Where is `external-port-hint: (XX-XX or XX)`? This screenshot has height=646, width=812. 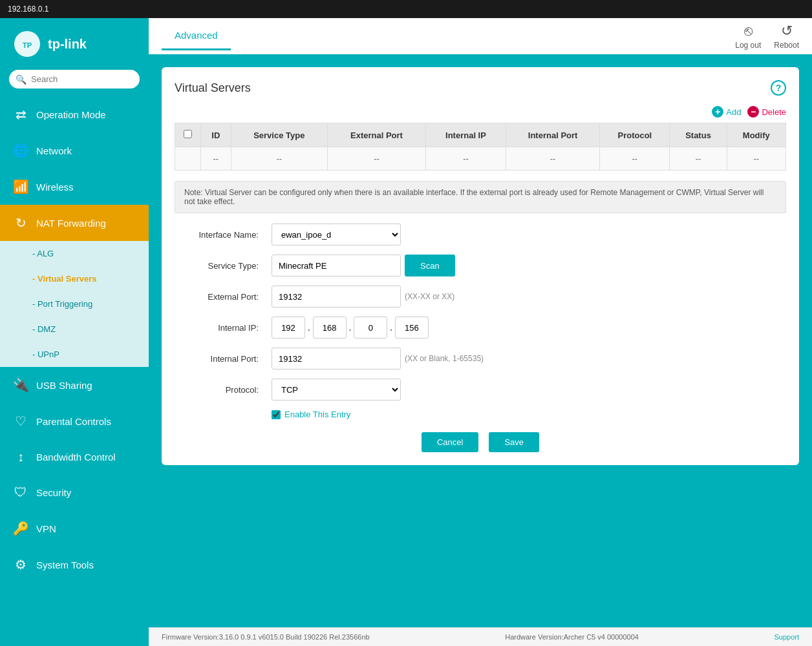 external-port-hint: (XX-XX or XX) is located at coordinates (429, 297).